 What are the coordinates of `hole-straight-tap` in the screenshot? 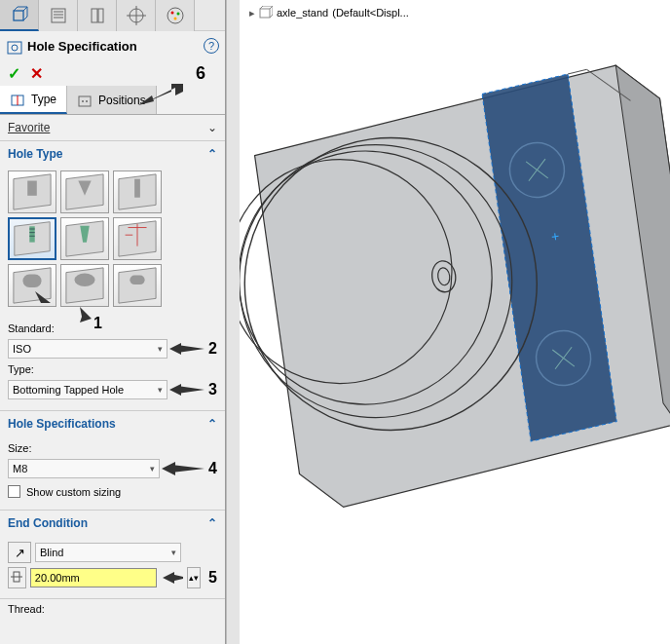 It's located at (32, 239).